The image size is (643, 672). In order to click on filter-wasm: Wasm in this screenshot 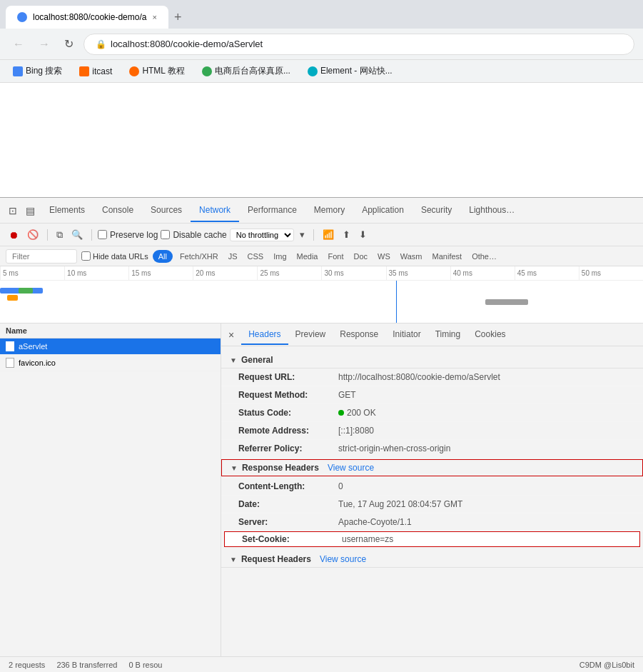, I will do `click(411, 256)`.